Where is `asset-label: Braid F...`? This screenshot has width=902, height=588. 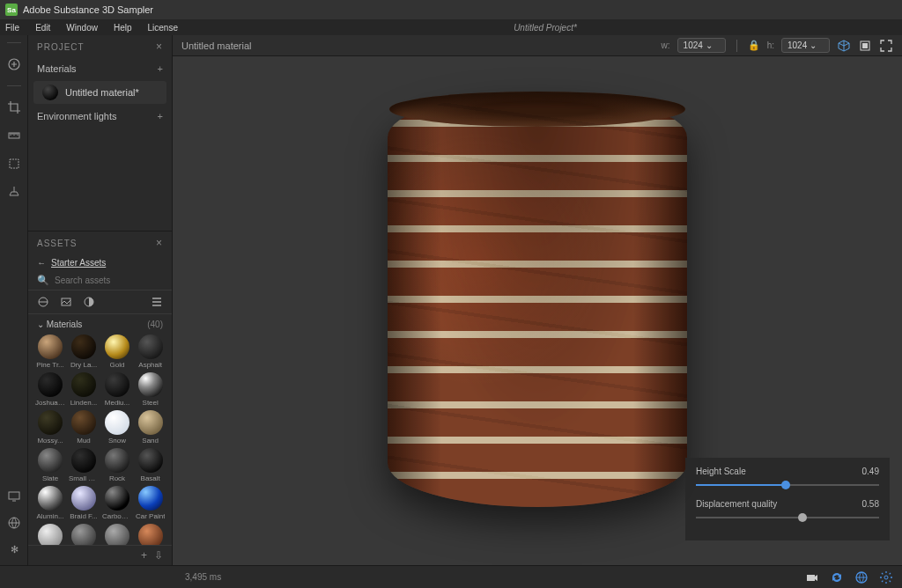
asset-label: Braid F... is located at coordinates (84, 516).